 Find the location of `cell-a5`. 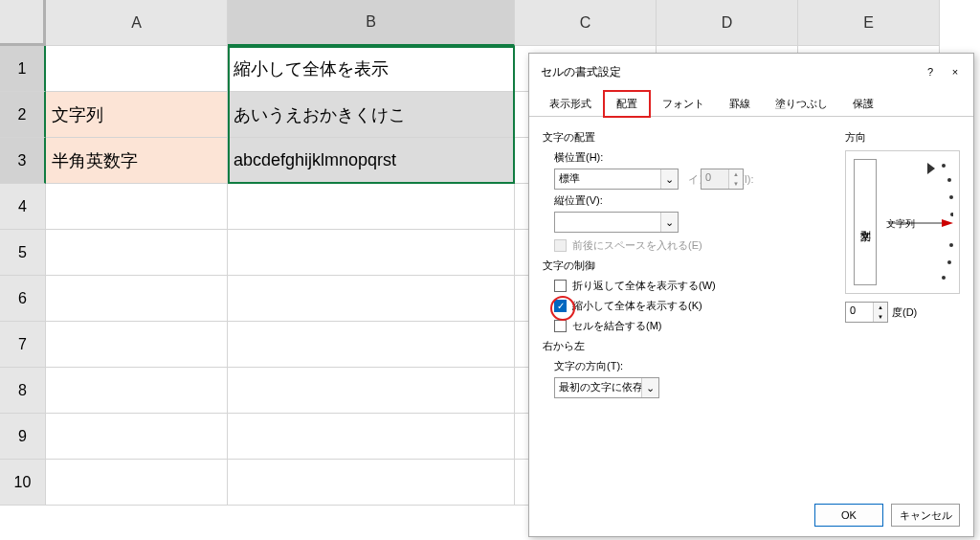

cell-a5 is located at coordinates (137, 253).